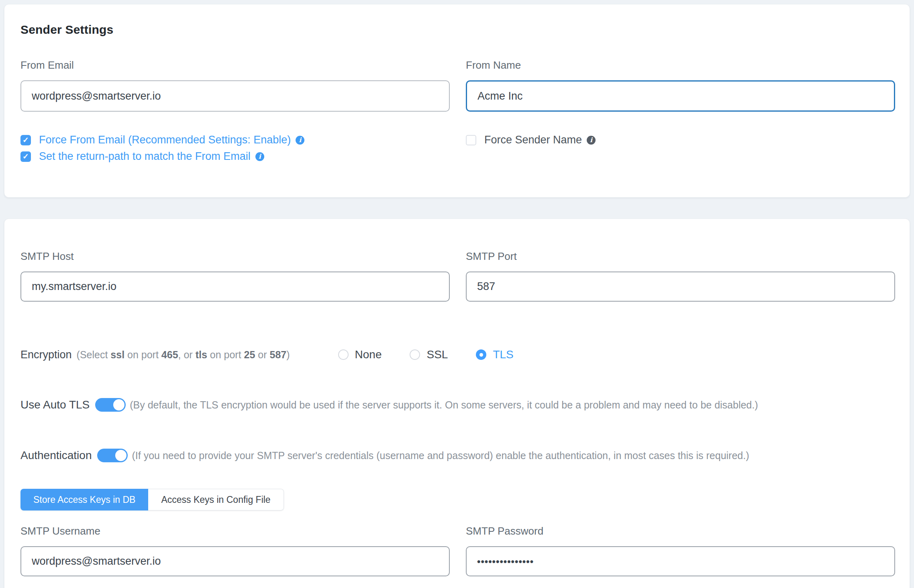  What do you see at coordinates (503, 355) in the screenshot?
I see `radio-tls-label: TLS` at bounding box center [503, 355].